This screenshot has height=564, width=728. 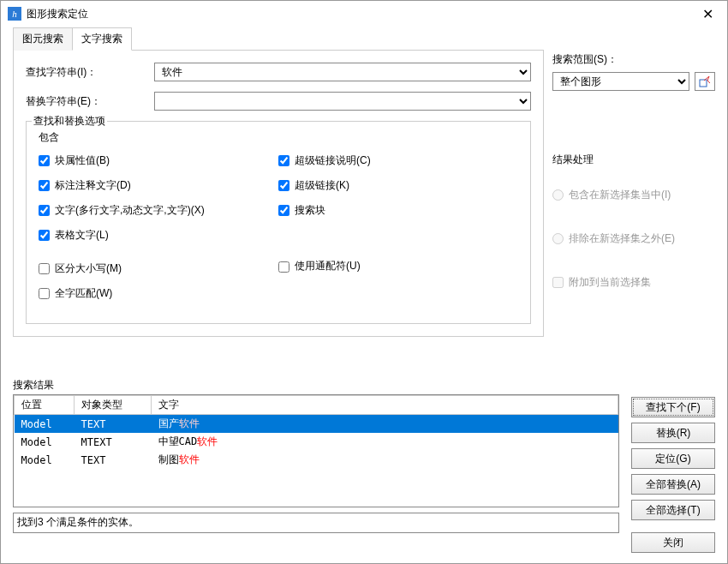 What do you see at coordinates (75, 293) in the screenshot?
I see `cb-whole-word: 全字匹配(W)` at bounding box center [75, 293].